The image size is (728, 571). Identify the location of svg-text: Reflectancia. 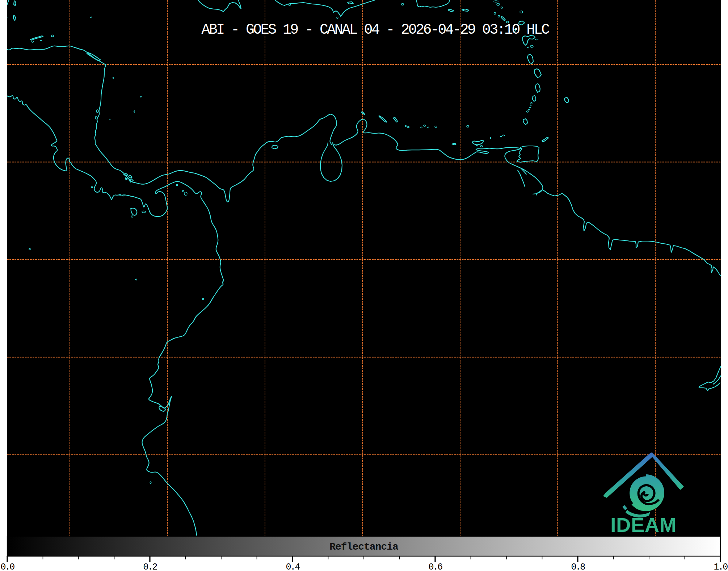
(364, 547).